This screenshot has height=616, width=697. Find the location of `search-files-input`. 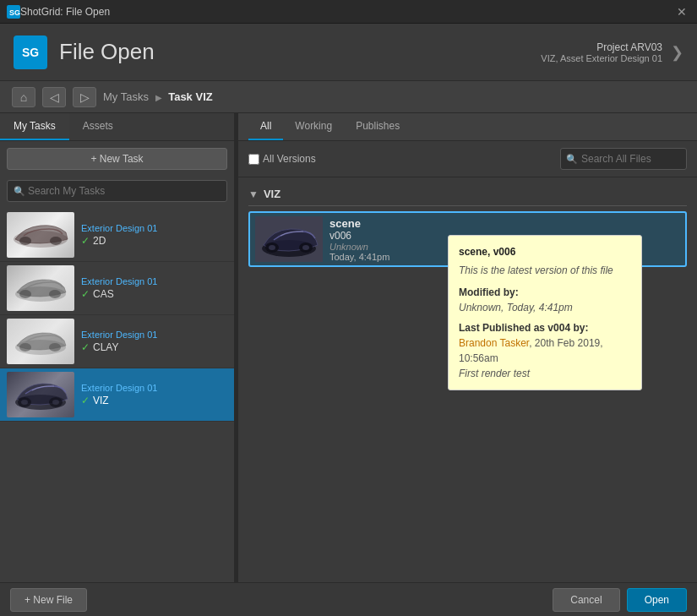

search-files-input is located at coordinates (623, 159).